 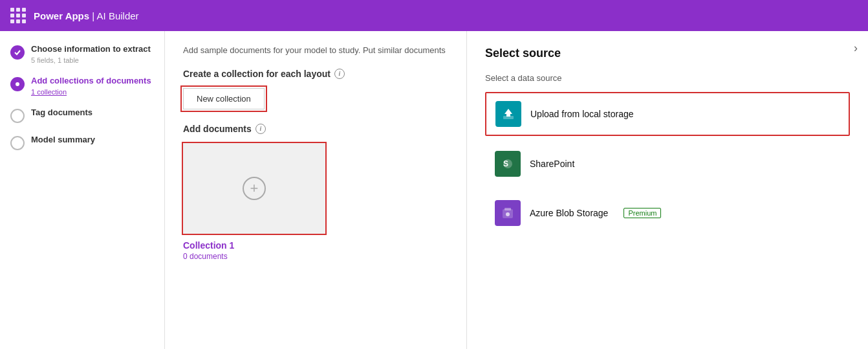 I want to click on content-subtitle: Add sample documents for your model to s…, so click(x=316, y=51).